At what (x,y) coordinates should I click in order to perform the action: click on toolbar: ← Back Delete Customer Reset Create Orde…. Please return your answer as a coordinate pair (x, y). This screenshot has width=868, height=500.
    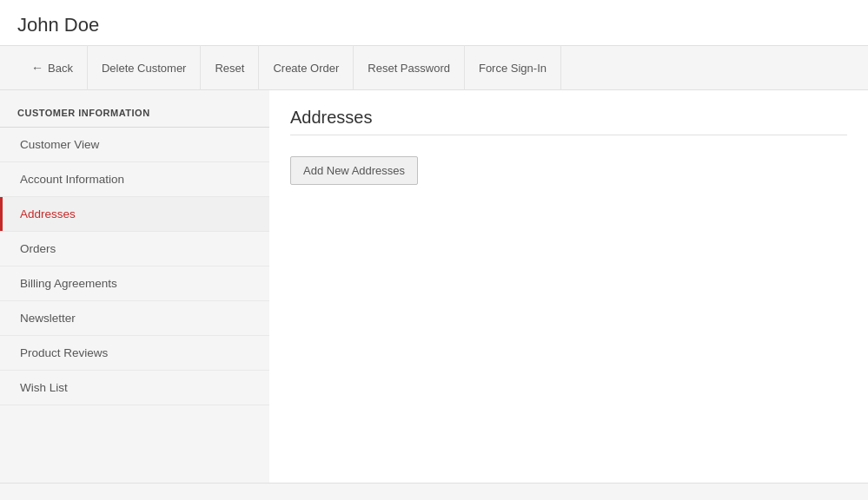
    Looking at the image, I should click on (434, 68).